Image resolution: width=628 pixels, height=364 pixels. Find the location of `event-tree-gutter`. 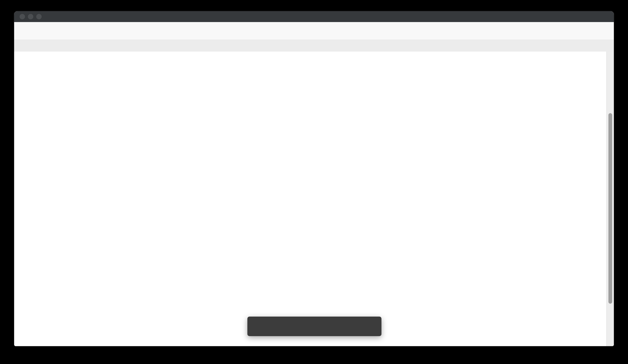

event-tree-gutter is located at coordinates (19, 199).